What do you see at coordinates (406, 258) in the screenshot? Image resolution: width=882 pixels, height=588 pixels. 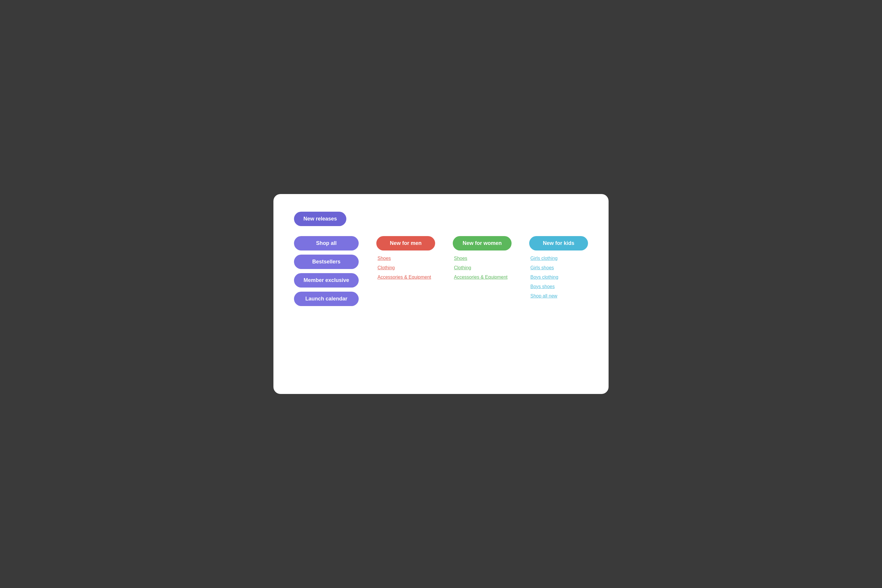 I see `men-shoes-link: Shoes` at bounding box center [406, 258].